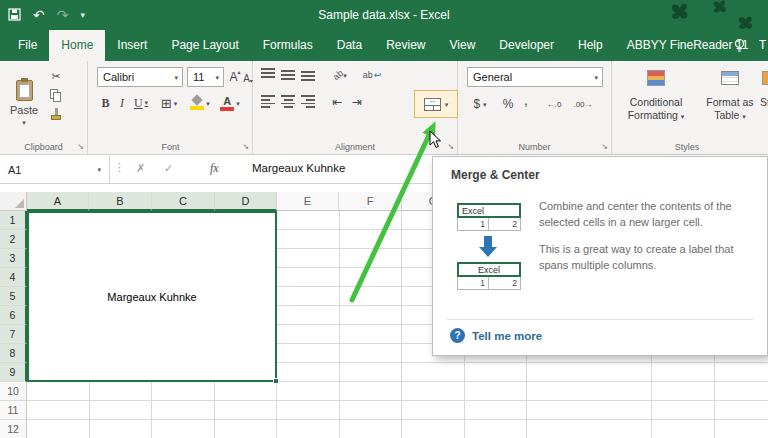 The width and height of the screenshot is (768, 438). Describe the element at coordinates (288, 74) in the screenshot. I see `align-middle-button` at that location.